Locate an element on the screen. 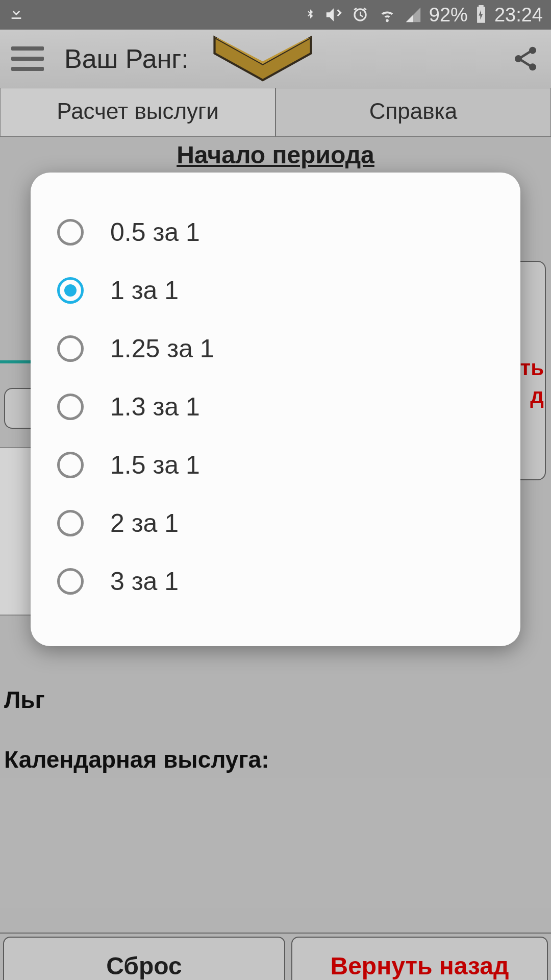  tab-help: Справка is located at coordinates (413, 112).